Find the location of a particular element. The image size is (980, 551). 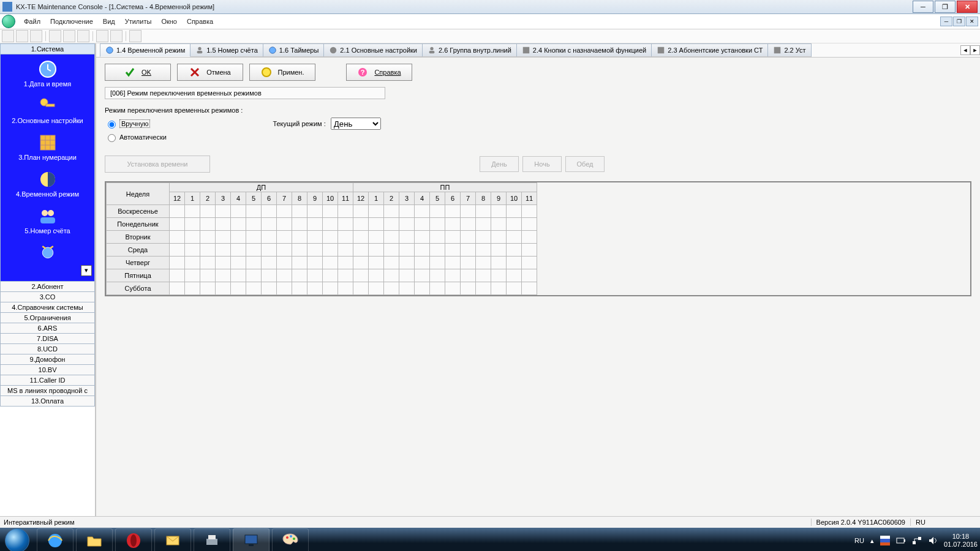

toolbar-sync-icon is located at coordinates (83, 36).